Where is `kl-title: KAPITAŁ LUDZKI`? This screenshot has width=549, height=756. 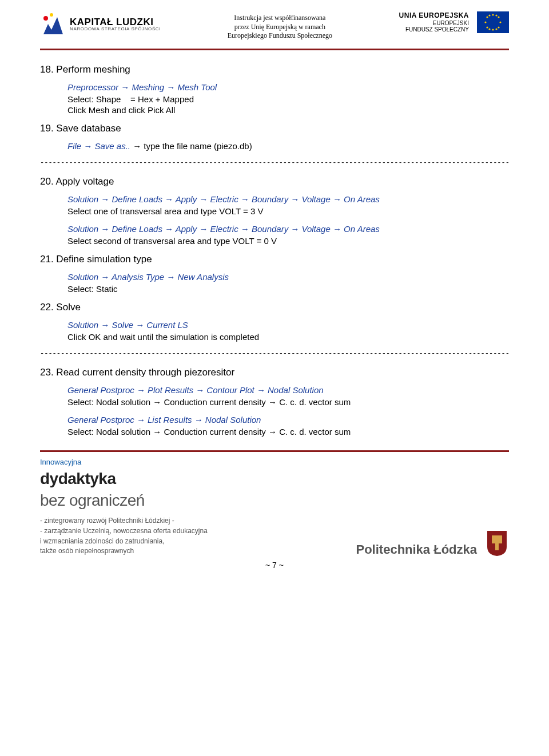 kl-title: KAPITAŁ LUDZKI is located at coordinates (116, 22).